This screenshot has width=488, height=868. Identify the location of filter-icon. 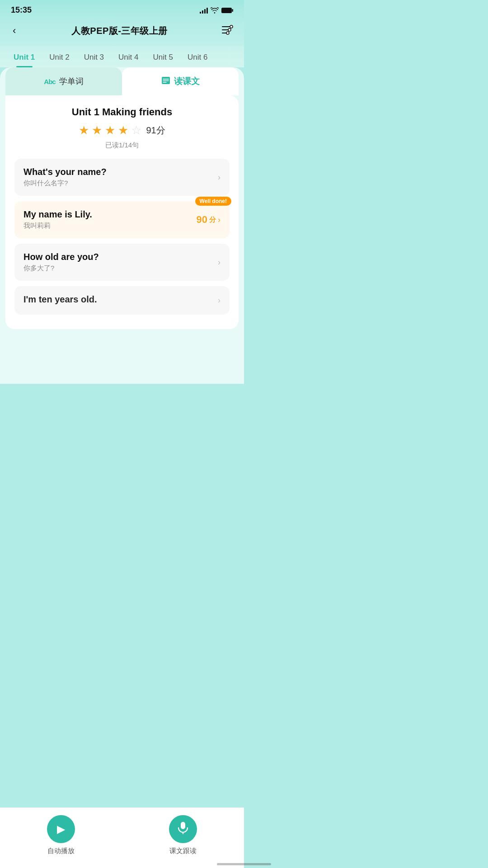
(227, 30).